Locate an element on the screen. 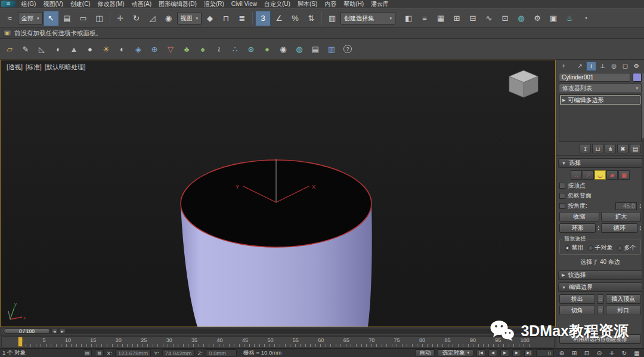 Image resolution: width=644 pixels, height=357 pixels. snaps-toggle-icon: 3 is located at coordinates (263, 19).